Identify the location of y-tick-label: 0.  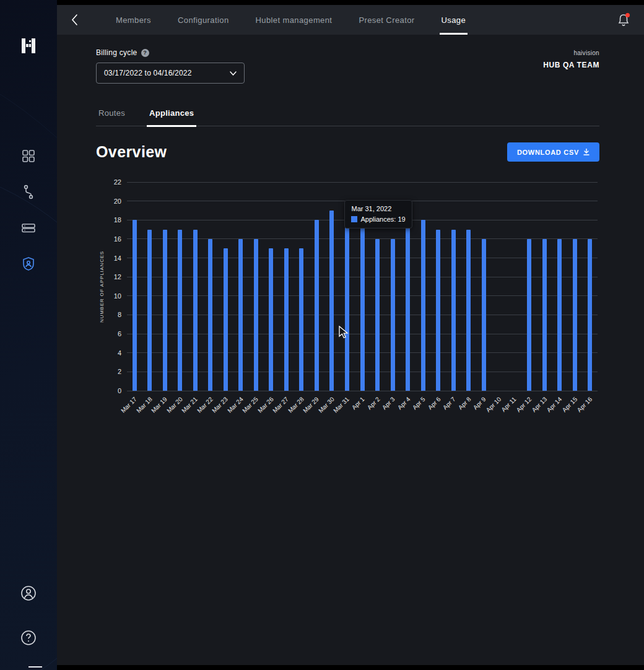
(120, 391).